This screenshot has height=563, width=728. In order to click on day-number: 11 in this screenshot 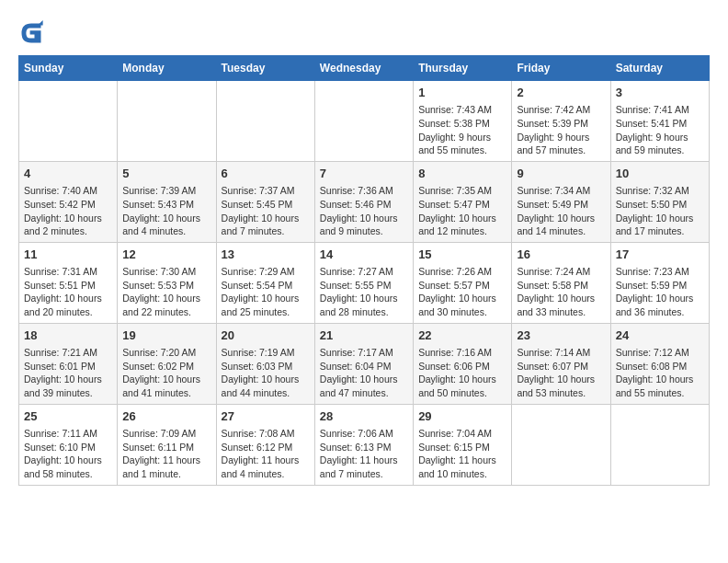, I will do `click(68, 255)`.